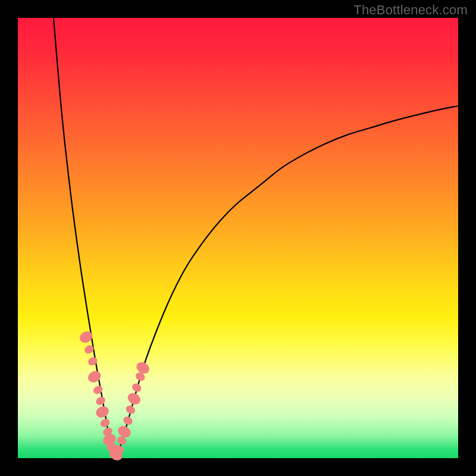 This screenshot has width=476, height=476. What do you see at coordinates (115, 396) in the screenshot?
I see `curve-markers` at bounding box center [115, 396].